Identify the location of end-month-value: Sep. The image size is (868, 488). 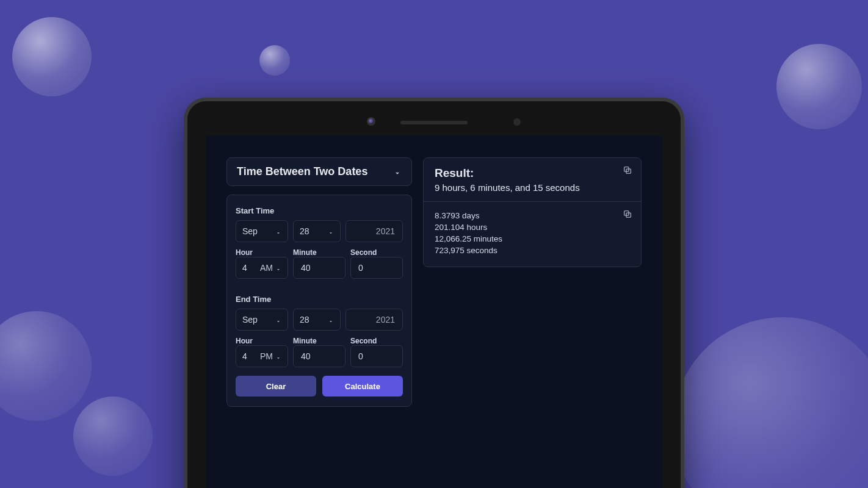
(250, 320).